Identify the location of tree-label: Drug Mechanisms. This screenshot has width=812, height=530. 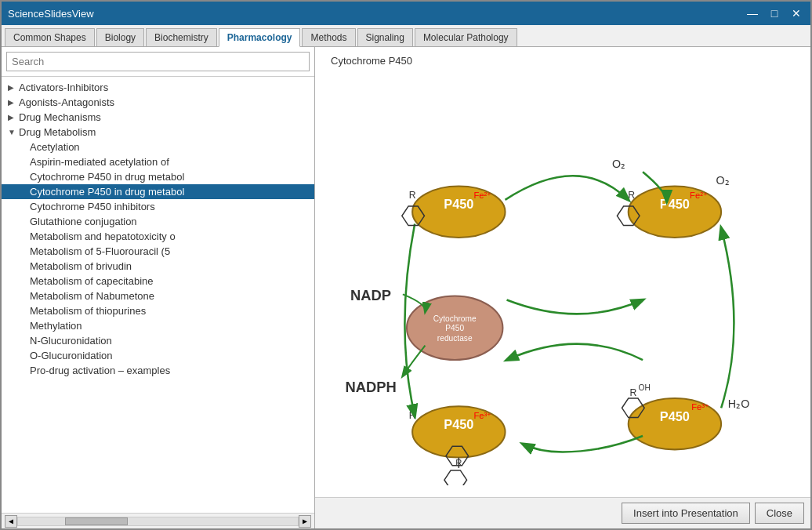
(60, 118).